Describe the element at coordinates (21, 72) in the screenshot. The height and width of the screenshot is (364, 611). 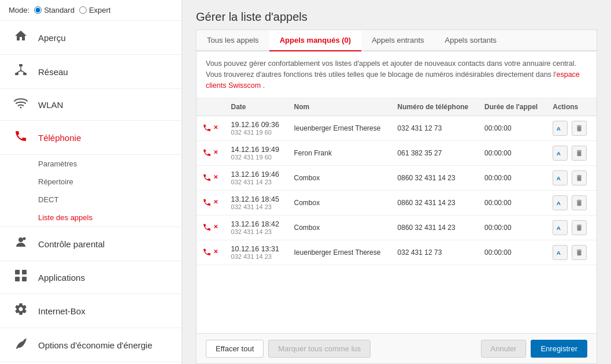
I see `network-icon` at that location.